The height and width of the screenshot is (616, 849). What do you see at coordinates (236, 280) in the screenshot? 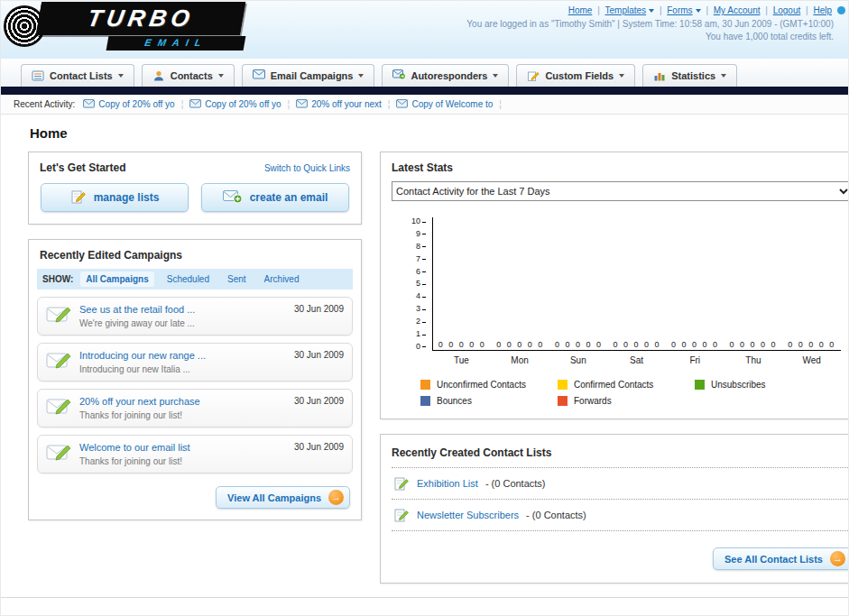
I see `tab-sent: Sent` at bounding box center [236, 280].